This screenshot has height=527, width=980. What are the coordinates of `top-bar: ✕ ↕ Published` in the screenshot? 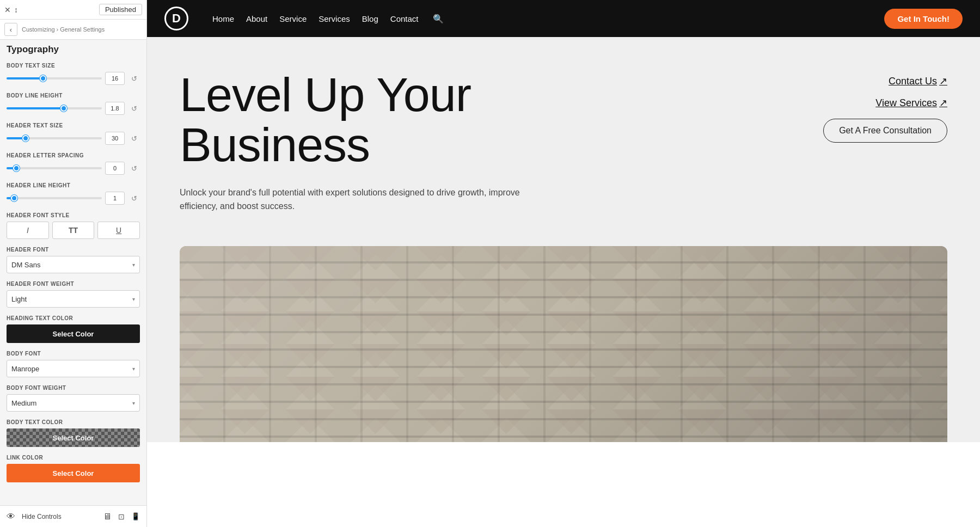 It's located at (73, 10).